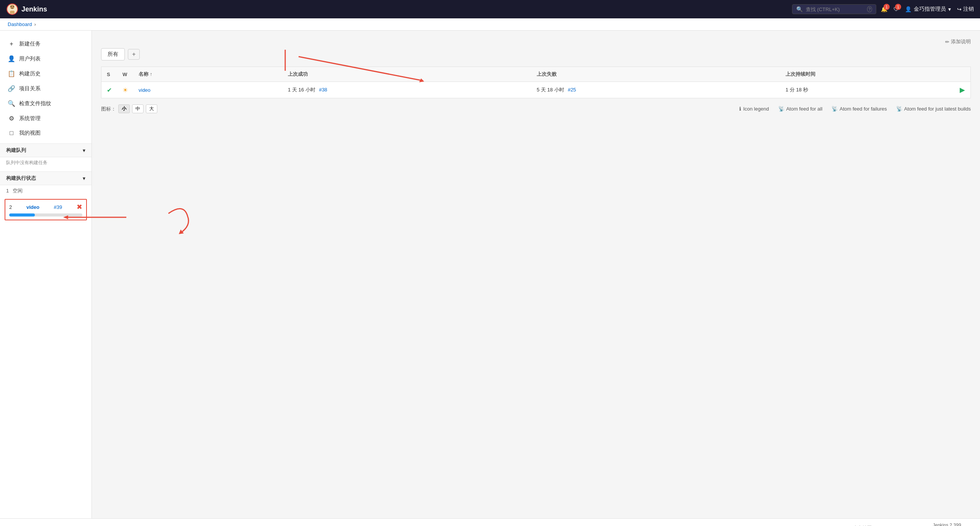 The width and height of the screenshot is (980, 526). I want to click on user-menu: 👤 金巧指管理员 ▾, so click(928, 9).